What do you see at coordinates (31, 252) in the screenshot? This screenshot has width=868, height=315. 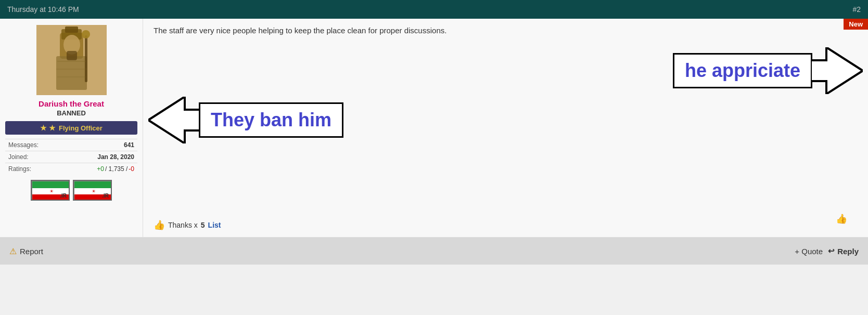 I see `report-label: Report` at bounding box center [31, 252].